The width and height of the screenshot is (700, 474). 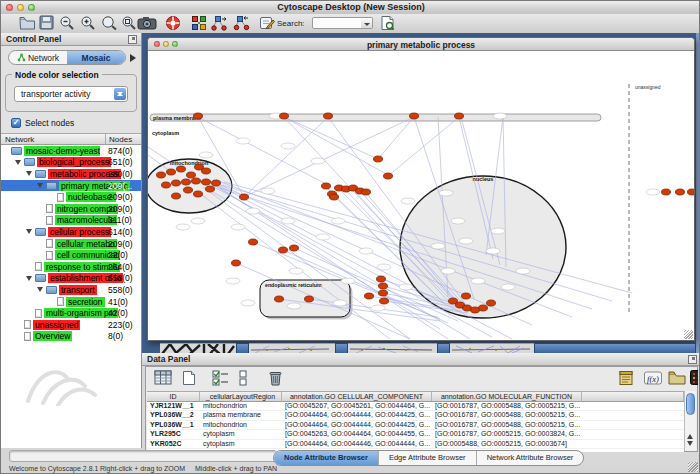 What do you see at coordinates (357, 415) in the screenshot?
I see `table-cell: [GO:0044464, GO:0044444, GO:0044425, G..…` at bounding box center [357, 415].